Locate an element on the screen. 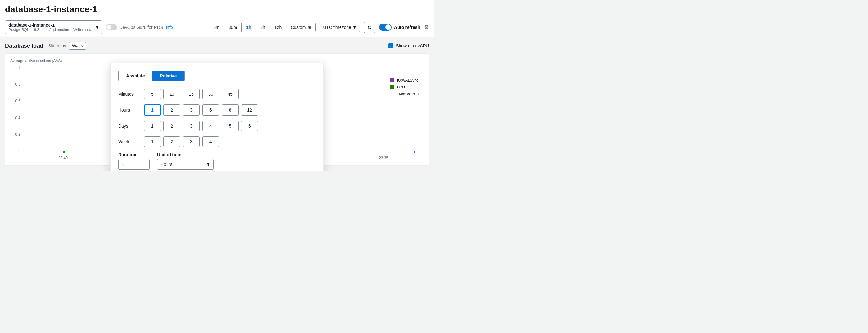 The width and height of the screenshot is (868, 333). minutes-5: 5 is located at coordinates (152, 94).